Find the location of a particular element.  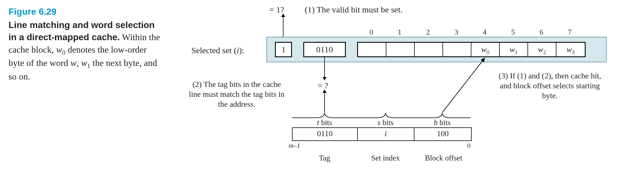

byte-index-6: 6 is located at coordinates (541, 32).